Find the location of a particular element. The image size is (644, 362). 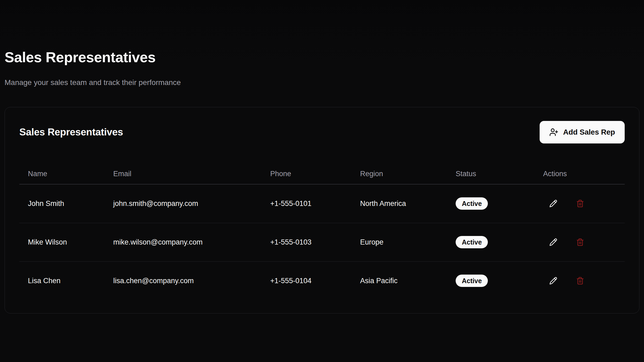

cell-phone: +1-555-0101 is located at coordinates (306, 204).